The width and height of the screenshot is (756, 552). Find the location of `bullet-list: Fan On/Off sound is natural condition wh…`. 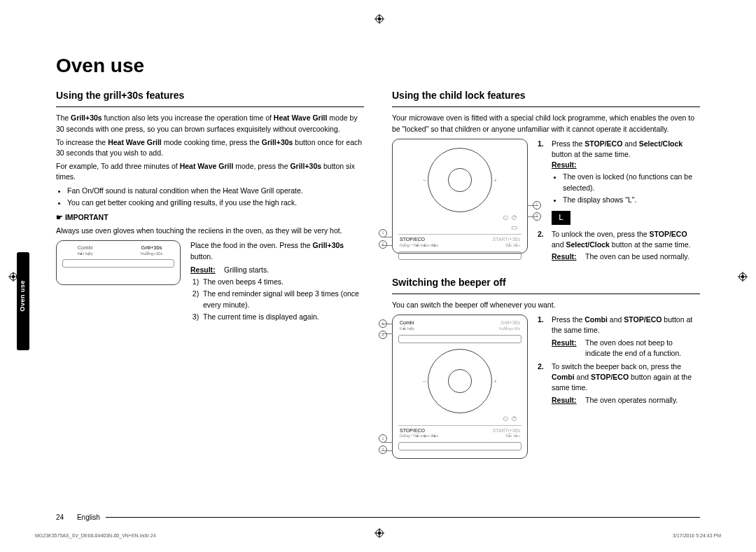

bullet-list: Fan On/Off sound is natural condition wh… is located at coordinates (210, 197).